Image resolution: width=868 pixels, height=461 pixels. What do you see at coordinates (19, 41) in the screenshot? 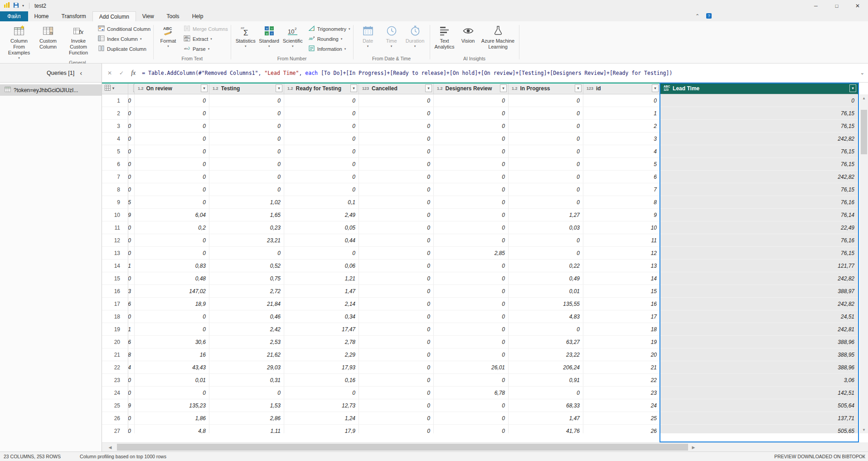
I see `column-from-examples-button: Column From Examples ▾` at bounding box center [19, 41].